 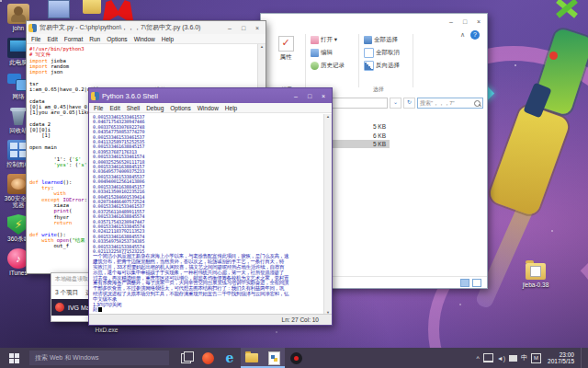 I want to click on shell-menubar: FileEditShellDebugOptionsWindowHelp, so click(x=210, y=109).